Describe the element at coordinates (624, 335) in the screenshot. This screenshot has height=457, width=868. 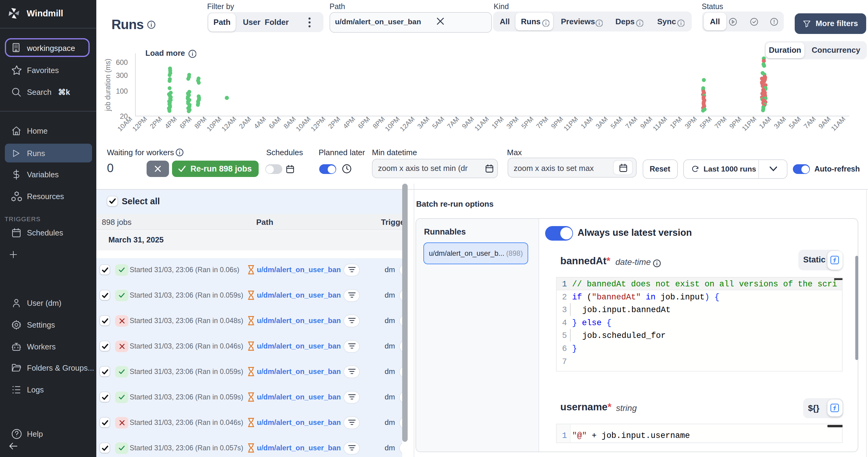
I see `svg-text: job.scheduled_for` at that location.